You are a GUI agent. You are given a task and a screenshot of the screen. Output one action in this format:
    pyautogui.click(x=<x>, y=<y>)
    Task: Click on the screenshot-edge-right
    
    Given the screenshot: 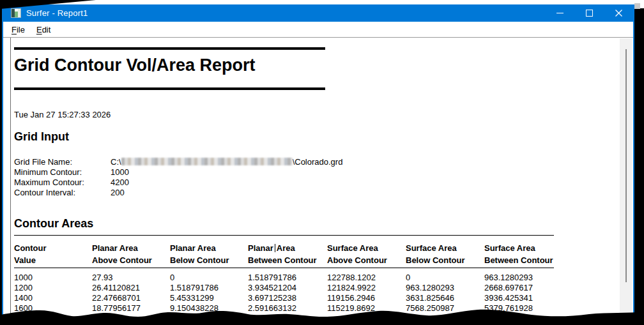 What is the action you would take?
    pyautogui.click(x=639, y=167)
    